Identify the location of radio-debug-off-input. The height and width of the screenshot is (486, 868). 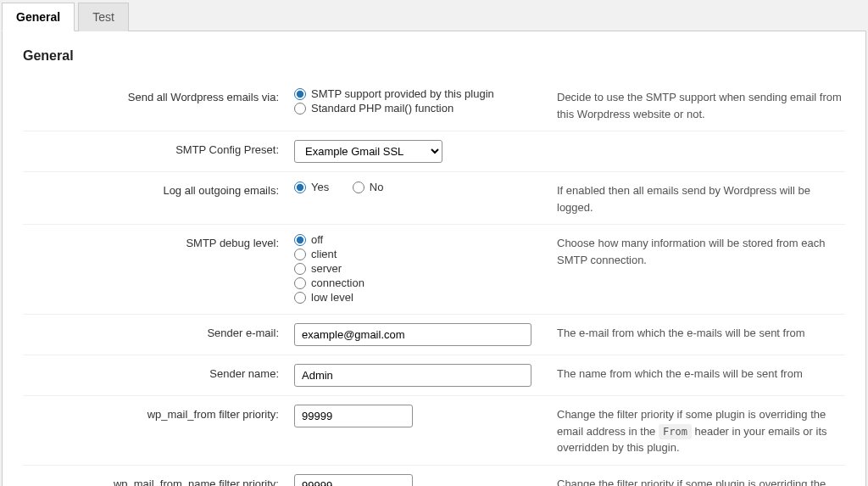
(300, 240).